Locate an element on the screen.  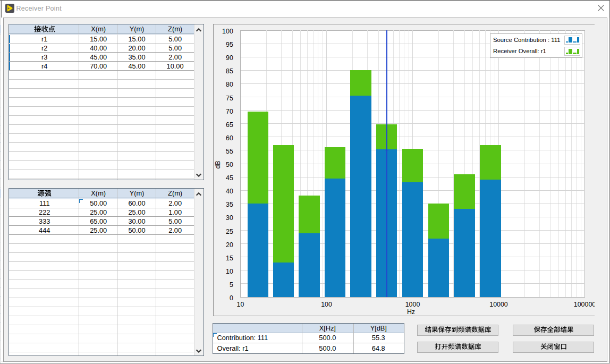
svg-text: 45 is located at coordinates (230, 178).